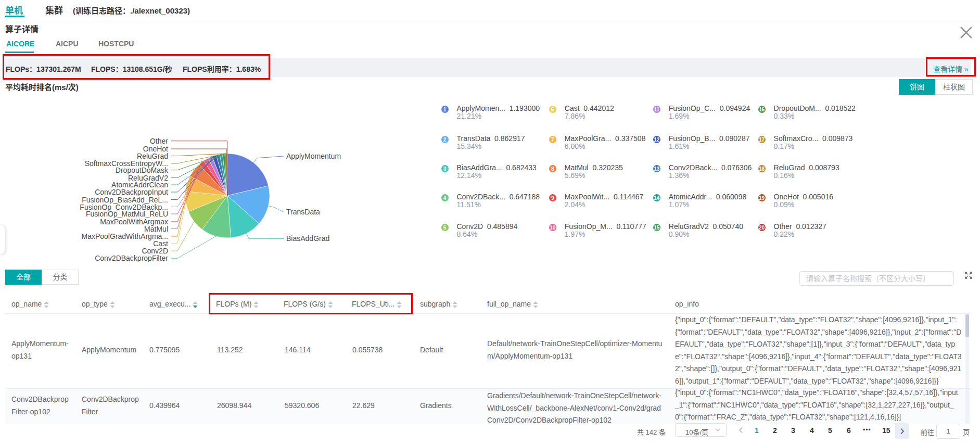  Describe the element at coordinates (127, 214) in the screenshot. I see `svg-text: FusionOp_MatMul_ReLU` at that location.